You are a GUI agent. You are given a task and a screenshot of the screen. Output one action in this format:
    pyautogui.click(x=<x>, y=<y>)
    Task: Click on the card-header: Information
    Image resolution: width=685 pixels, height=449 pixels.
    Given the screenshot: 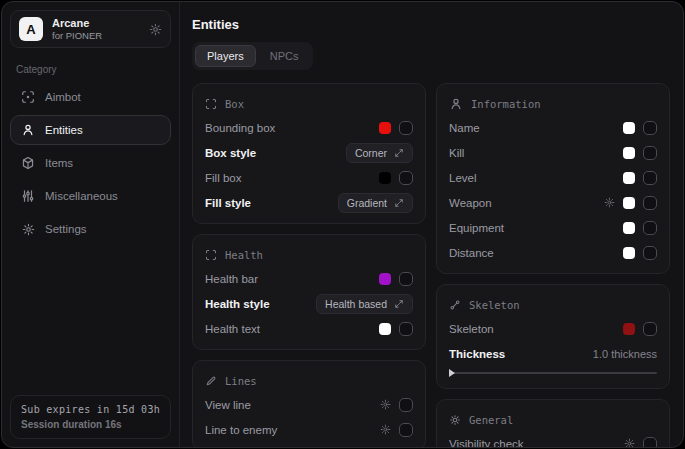 What is the action you would take?
    pyautogui.click(x=553, y=104)
    